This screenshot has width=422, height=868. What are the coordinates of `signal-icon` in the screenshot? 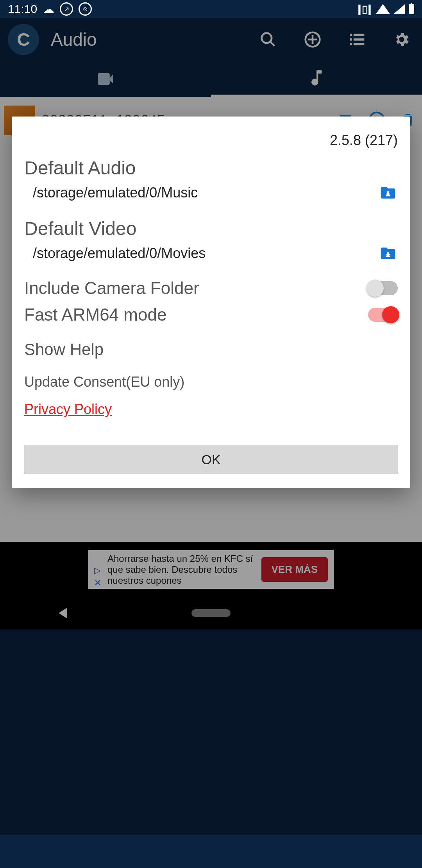 It's located at (399, 9).